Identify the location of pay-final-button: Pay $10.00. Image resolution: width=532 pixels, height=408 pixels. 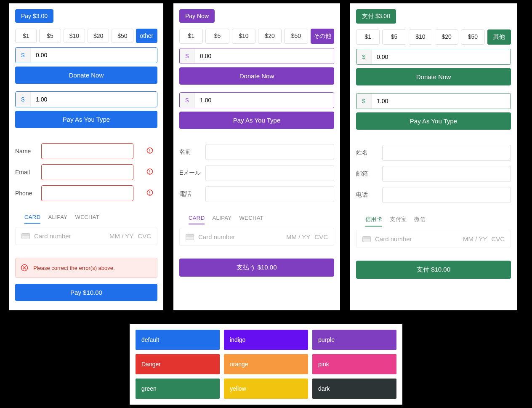
(86, 292).